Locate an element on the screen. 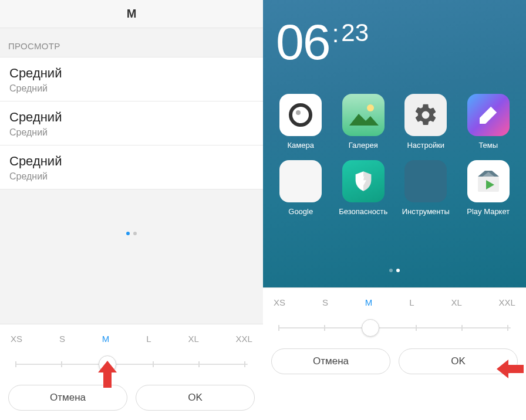 The image size is (526, 420). play-store-icon is located at coordinates (488, 181).